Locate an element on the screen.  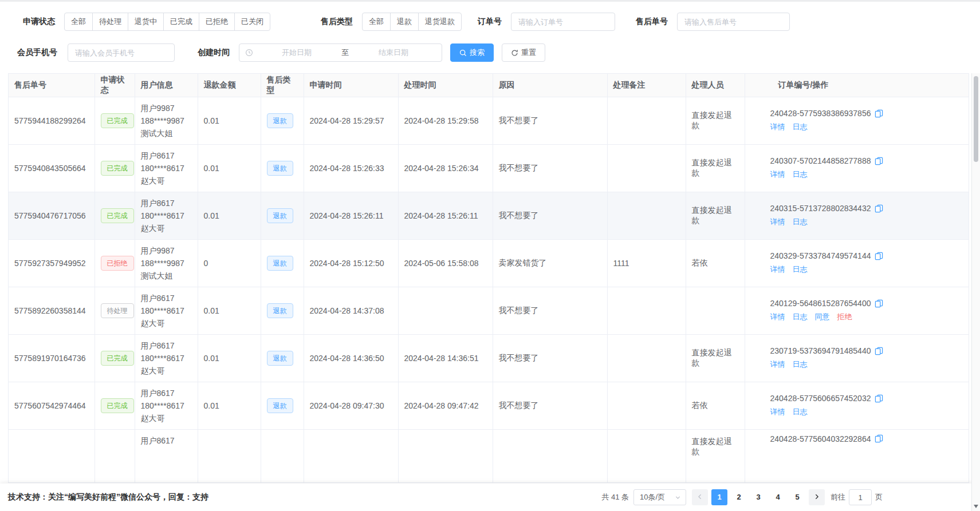
scrollbar-down-arrow is located at coordinates (976, 506).